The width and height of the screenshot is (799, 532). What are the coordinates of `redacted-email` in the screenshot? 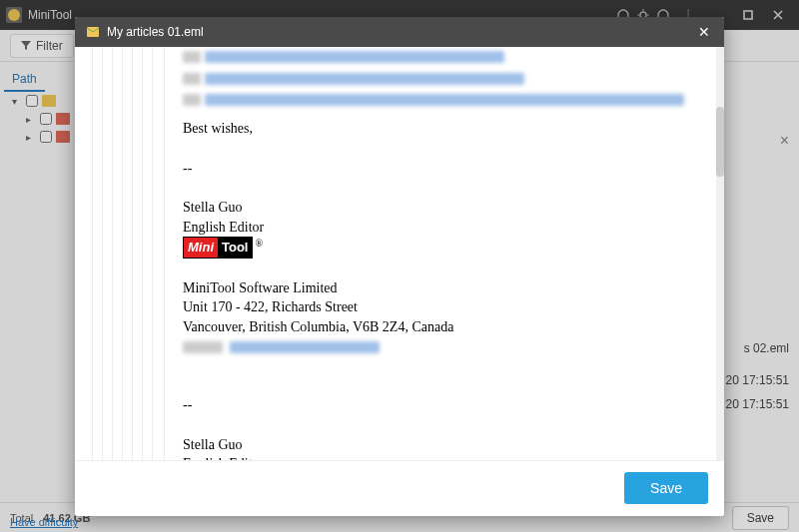 It's located at (305, 347).